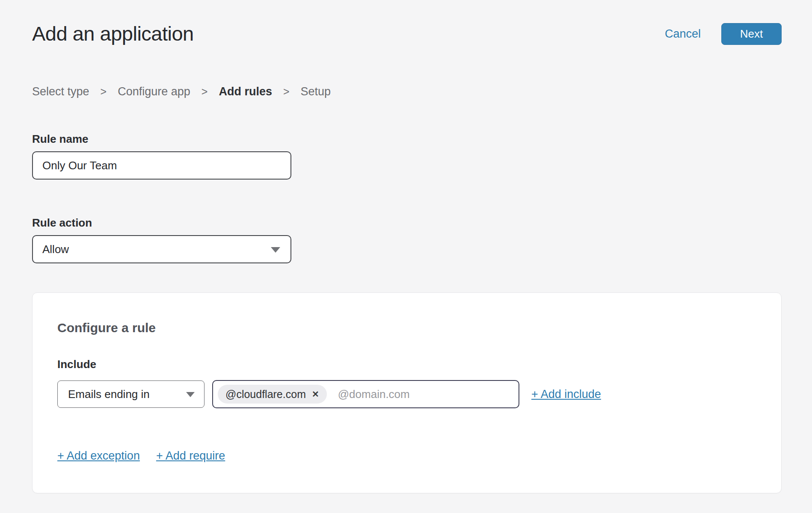  I want to click on include-rule-row: Emails ending in @cloudflare.com ✕ + Add…, so click(407, 394).